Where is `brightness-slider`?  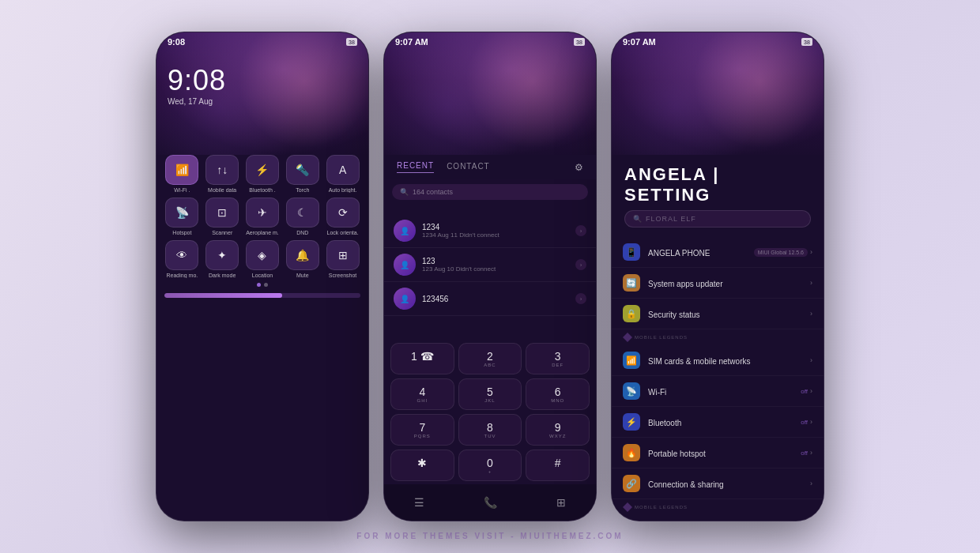
brightness-slider is located at coordinates (262, 295).